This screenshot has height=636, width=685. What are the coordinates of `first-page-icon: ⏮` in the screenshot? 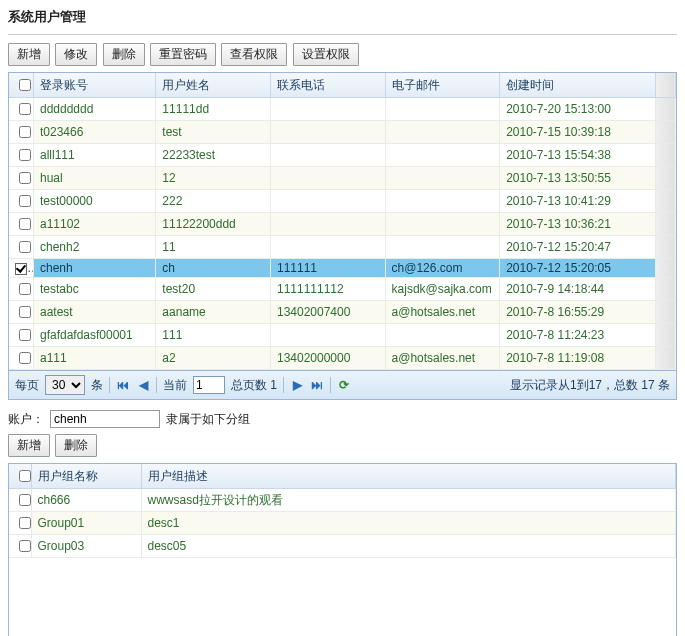 It's located at (123, 385).